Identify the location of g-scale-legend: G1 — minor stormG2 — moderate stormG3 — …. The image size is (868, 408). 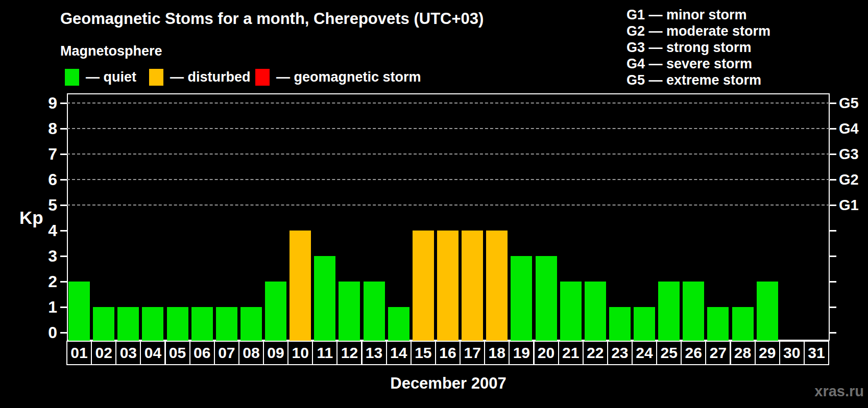
(698, 47).